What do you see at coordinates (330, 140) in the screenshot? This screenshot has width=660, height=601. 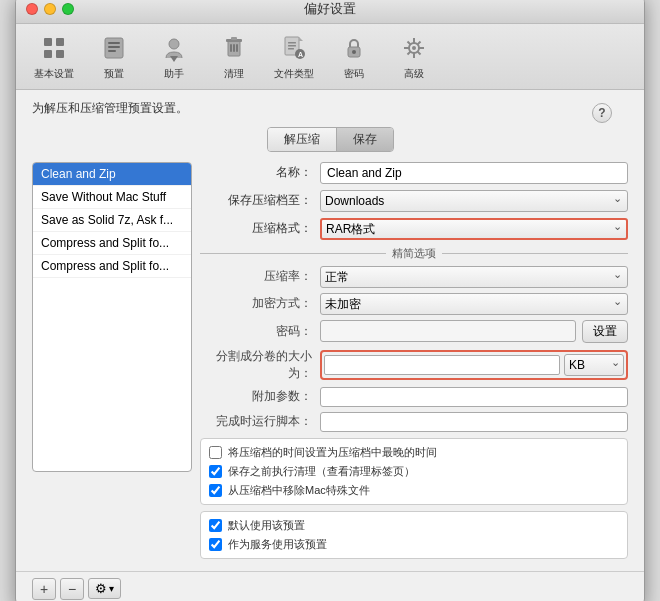 I see `tab-bar: 解压缩 保存` at bounding box center [330, 140].